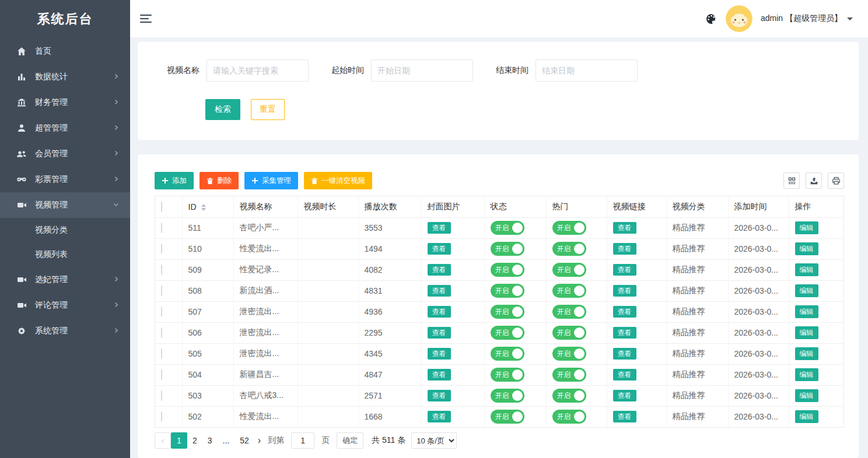  What do you see at coordinates (244, 441) in the screenshot?
I see `page-number-52: 52` at bounding box center [244, 441].